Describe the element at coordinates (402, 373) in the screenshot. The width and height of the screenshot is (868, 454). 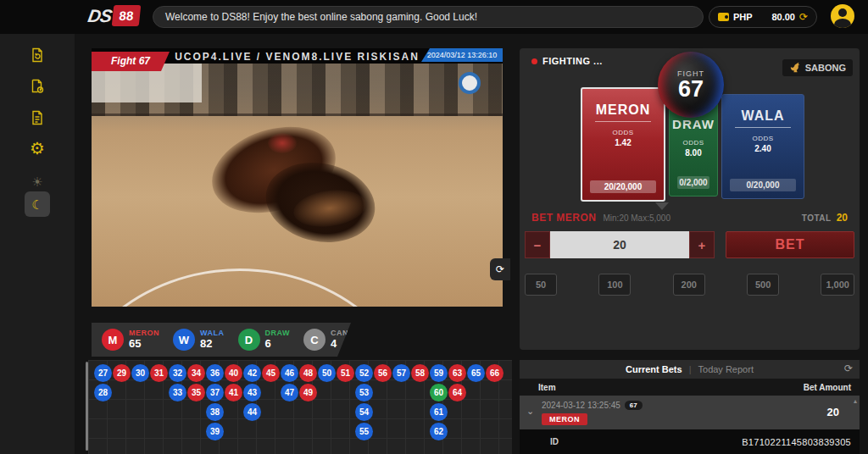
I see `result-cell: 57` at that location.